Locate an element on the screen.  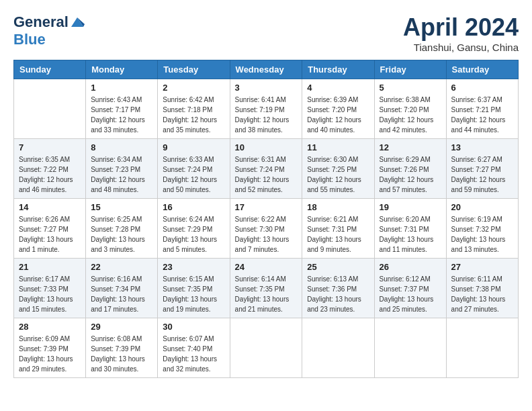
day-info: Sunrise: 6:07 AMSunset: 7:40 PMDaylight:… is located at coordinates (193, 354).